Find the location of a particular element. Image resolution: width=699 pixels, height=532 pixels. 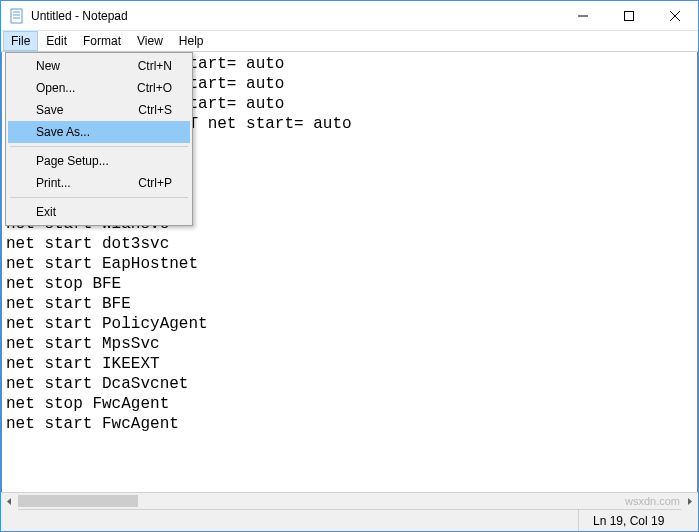

menu-label: Page Setup... is located at coordinates (104, 161).